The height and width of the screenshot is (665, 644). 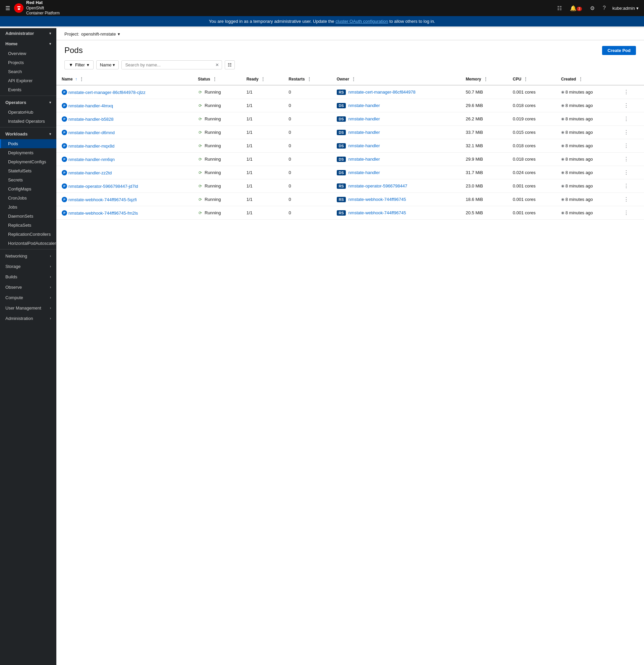 What do you see at coordinates (92, 132) in the screenshot?
I see `pod-name-link-3: nmstate-handler-d6mnd` at bounding box center [92, 132].